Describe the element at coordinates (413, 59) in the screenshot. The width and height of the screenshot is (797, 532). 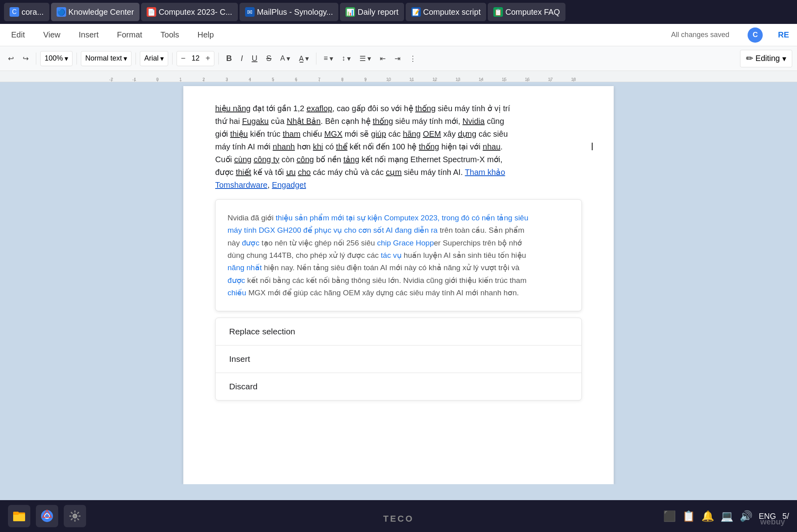
I see `more-options-icon: ⋮` at that location.